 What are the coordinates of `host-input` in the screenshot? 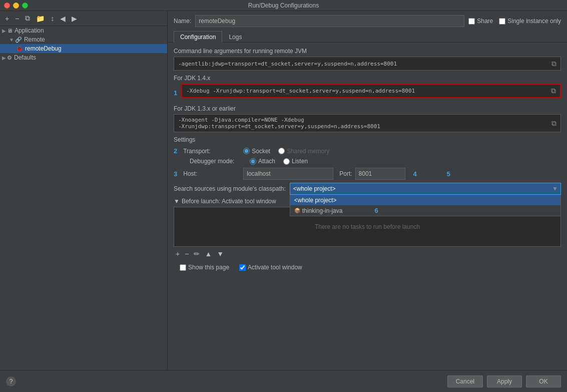 It's located at (288, 174).